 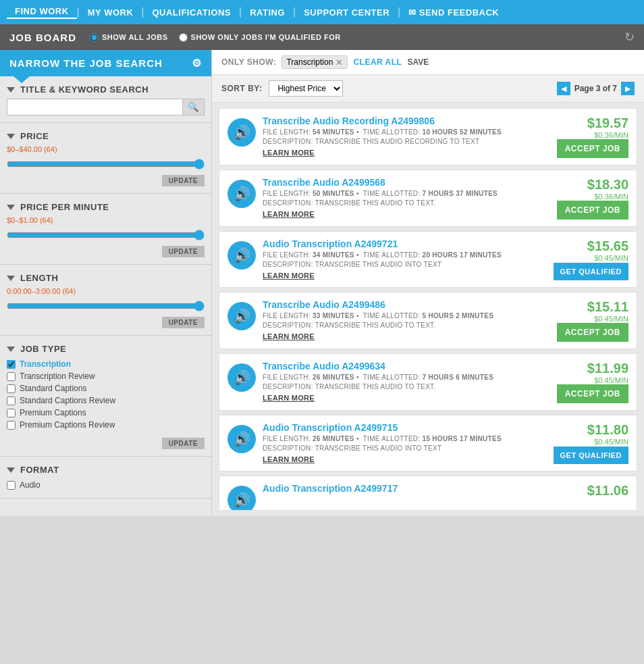 What do you see at coordinates (68, 425) in the screenshot?
I see `checkbox-premium-captions-review-label: Premium Captions Review` at bounding box center [68, 425].